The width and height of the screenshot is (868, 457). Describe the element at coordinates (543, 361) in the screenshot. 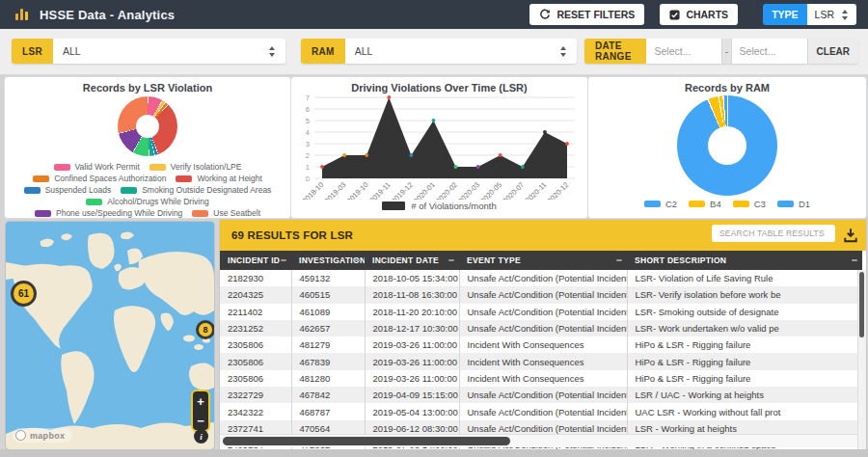

I see `table-cell: Incident With Consequences` at that location.